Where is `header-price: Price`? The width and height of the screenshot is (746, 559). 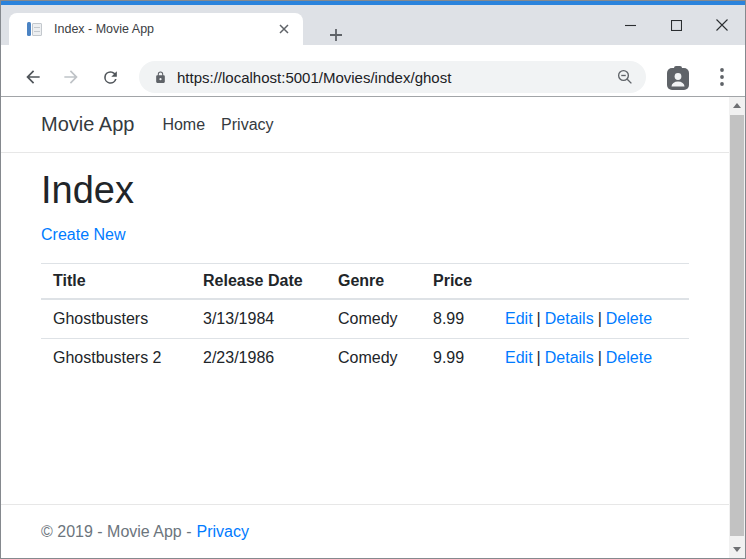
header-price: Price is located at coordinates (457, 282).